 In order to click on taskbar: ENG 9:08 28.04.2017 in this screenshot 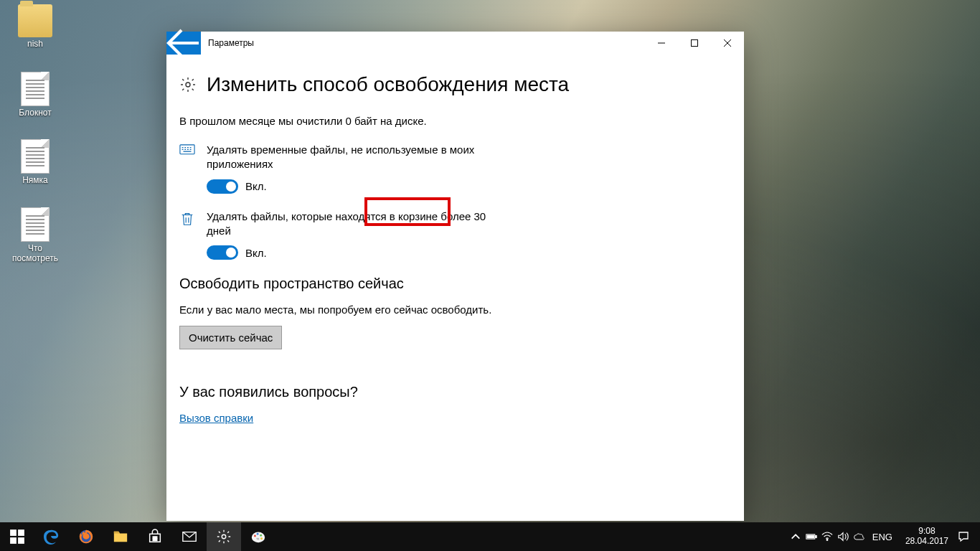, I will do `click(490, 537)`.